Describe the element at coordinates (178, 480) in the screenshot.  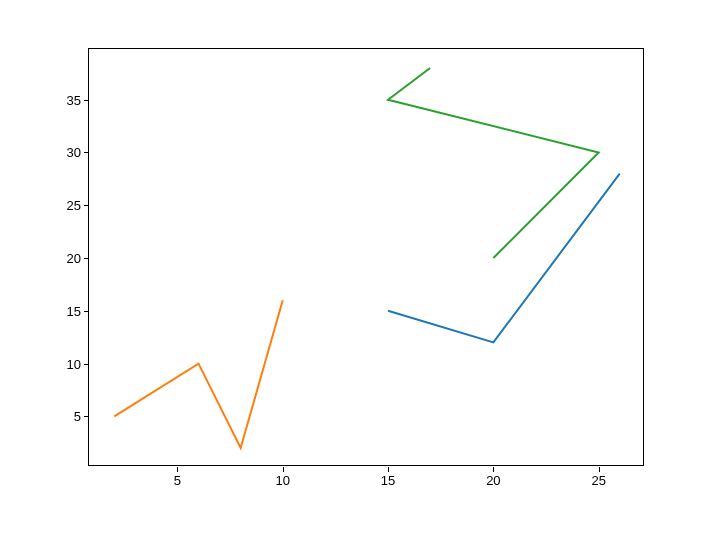
I see `xtick-label: 5` at that location.